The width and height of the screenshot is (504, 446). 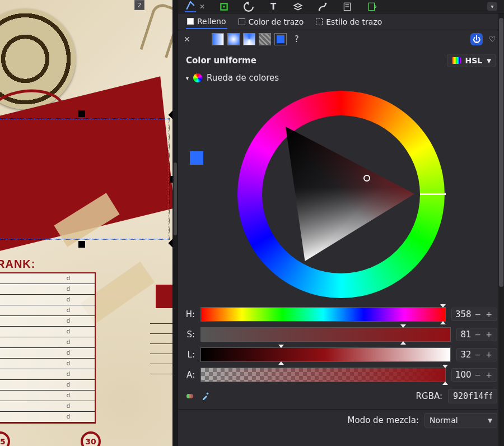 What do you see at coordinates (433, 194) in the screenshot?
I see `hue-ring-marker` at bounding box center [433, 194].